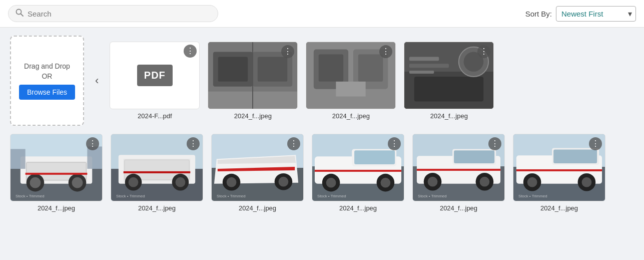  I want to click on sort-wrapper: Newest First Oldest First Name A-Z Name …, so click(596, 14).